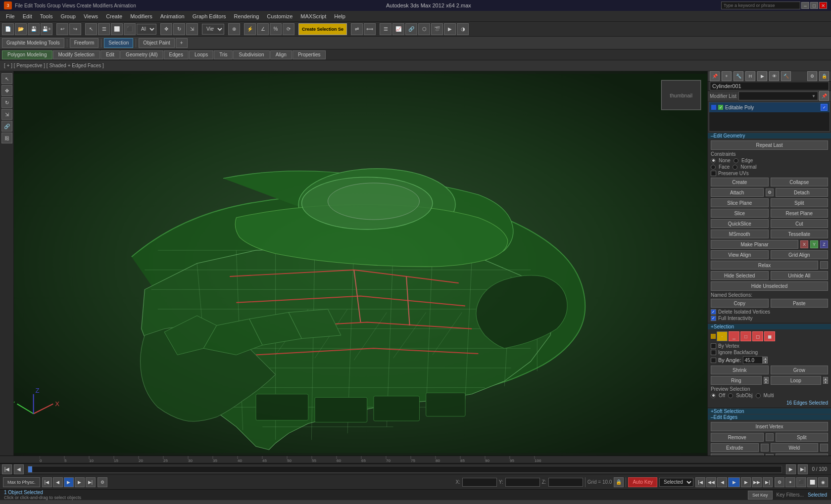 The height and width of the screenshot is (504, 831). What do you see at coordinates (405, 469) in the screenshot?
I see `timeline-slider` at bounding box center [405, 469].